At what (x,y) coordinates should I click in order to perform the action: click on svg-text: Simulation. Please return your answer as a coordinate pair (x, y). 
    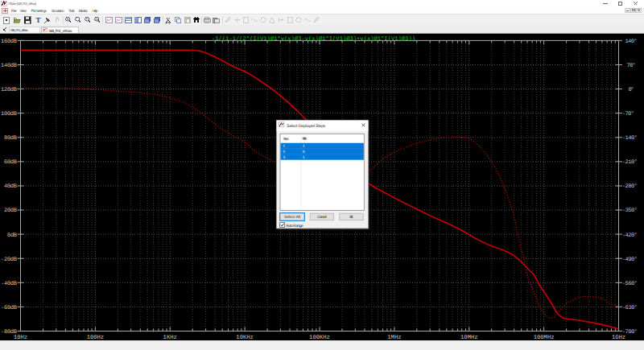
    Looking at the image, I should click on (58, 11).